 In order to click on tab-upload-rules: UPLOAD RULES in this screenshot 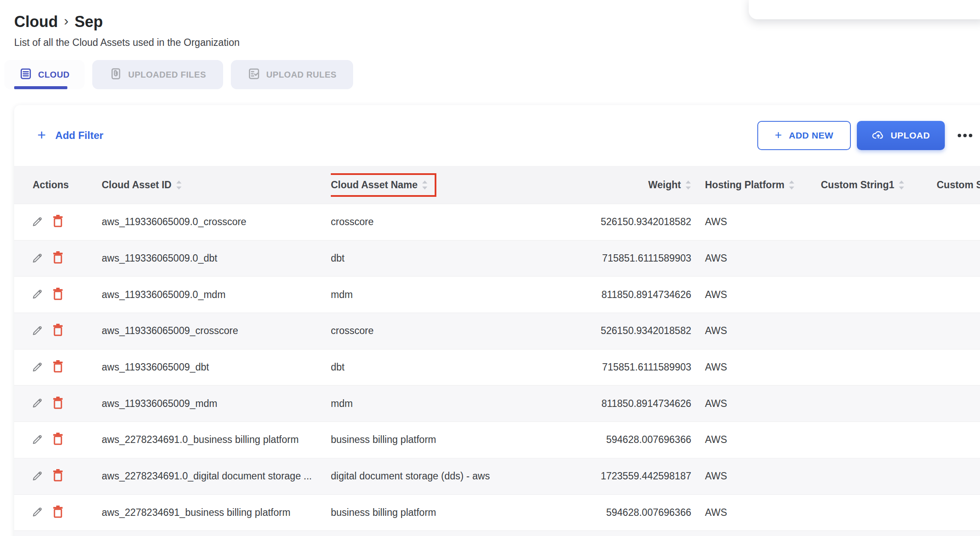, I will do `click(292, 75)`.